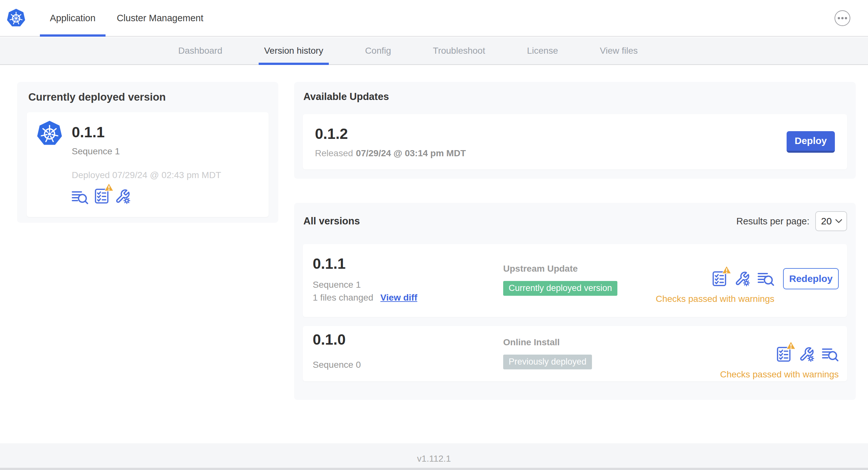 The image size is (868, 470). Describe the element at coordinates (434, 459) in the screenshot. I see `admin-console-version: v1.112.1` at that location.